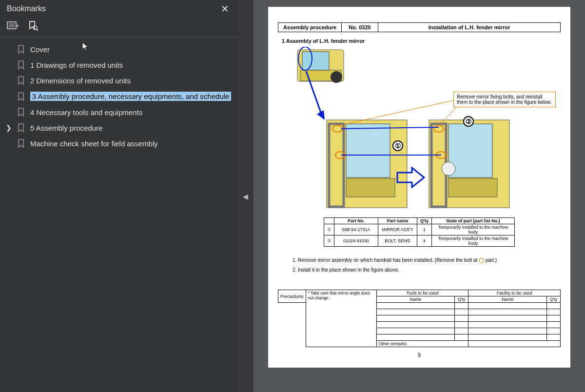 This screenshot has height=392, width=585. Describe the element at coordinates (94, 143) in the screenshot. I see `bookmark-label: Machine check sheet for field assembly` at that location.